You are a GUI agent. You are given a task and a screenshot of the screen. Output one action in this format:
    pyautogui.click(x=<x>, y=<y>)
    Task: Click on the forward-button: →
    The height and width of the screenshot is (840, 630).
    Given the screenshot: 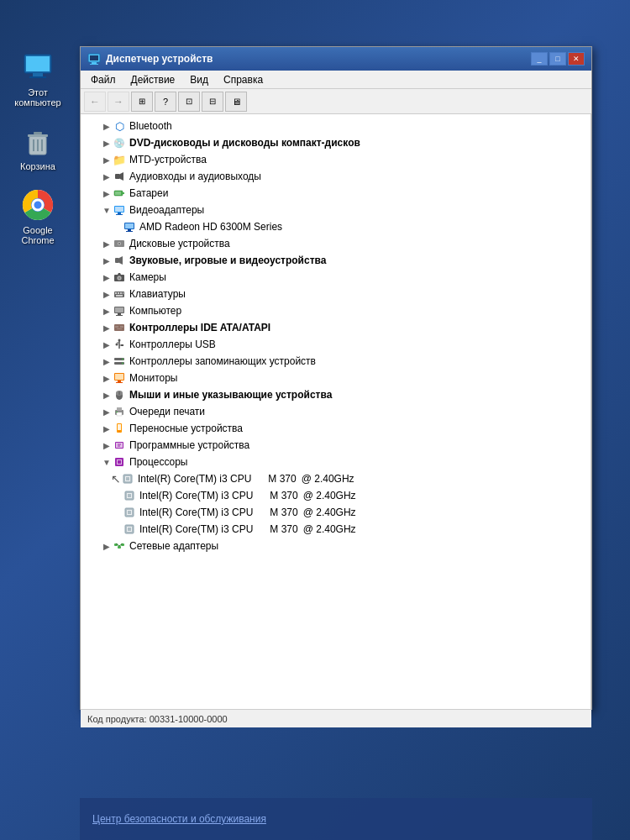 What is the action you would take?
    pyautogui.click(x=118, y=102)
    